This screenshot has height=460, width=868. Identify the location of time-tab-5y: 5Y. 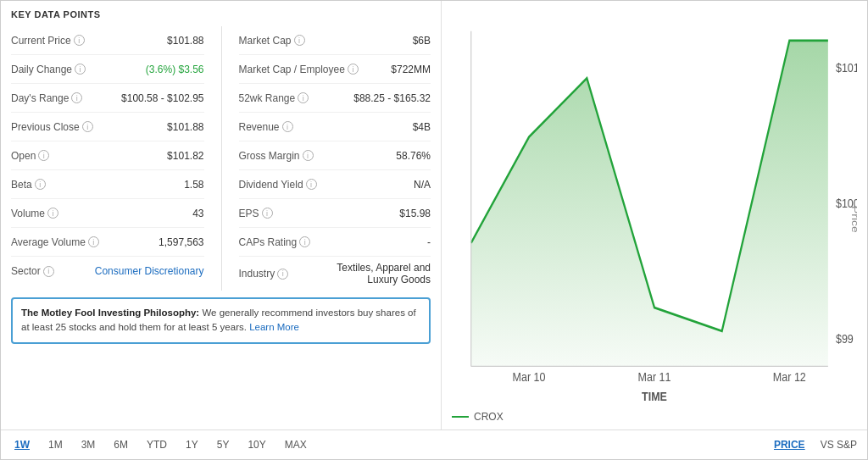
(224, 445).